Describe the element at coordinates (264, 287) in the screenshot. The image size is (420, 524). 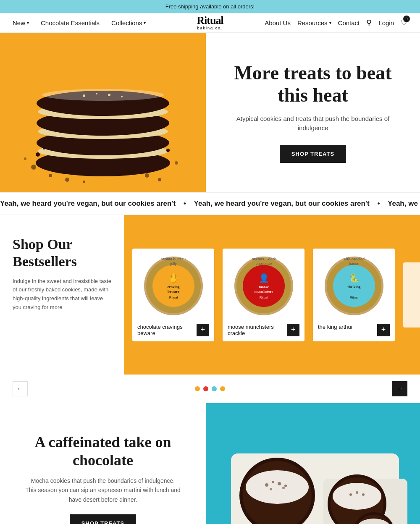
I see `svg-text: moose` at that location.